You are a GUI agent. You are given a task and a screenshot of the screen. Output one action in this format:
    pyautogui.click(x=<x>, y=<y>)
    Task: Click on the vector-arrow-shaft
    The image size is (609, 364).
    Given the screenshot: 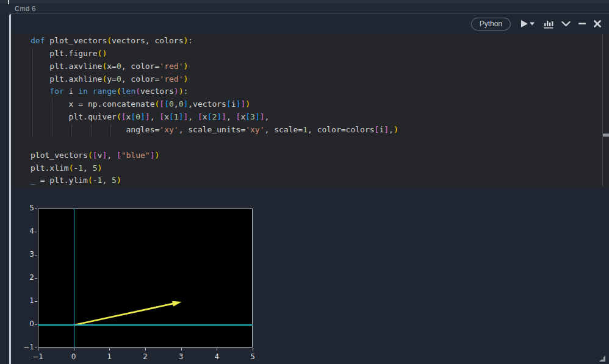 What is the action you would take?
    pyautogui.click(x=126, y=314)
    